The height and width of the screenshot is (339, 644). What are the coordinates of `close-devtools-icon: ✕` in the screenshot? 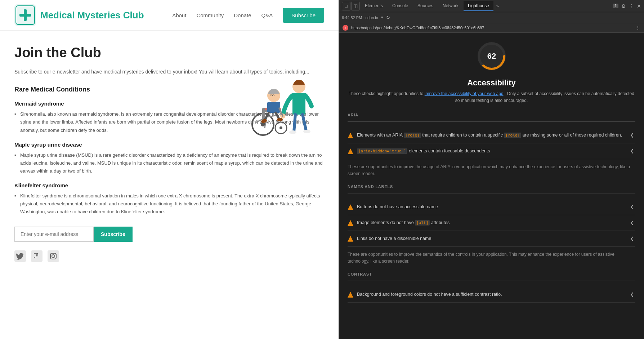 It's located at (639, 6).